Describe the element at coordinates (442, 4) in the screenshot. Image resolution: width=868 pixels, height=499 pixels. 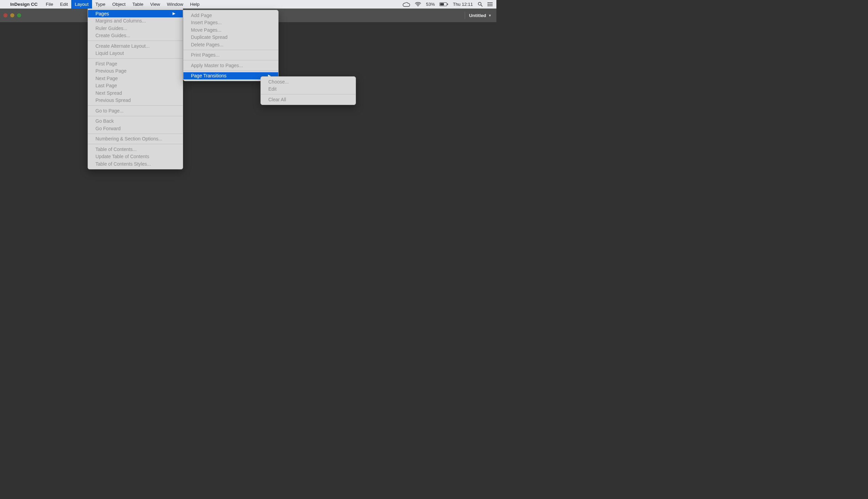
I see `battery-level` at that location.